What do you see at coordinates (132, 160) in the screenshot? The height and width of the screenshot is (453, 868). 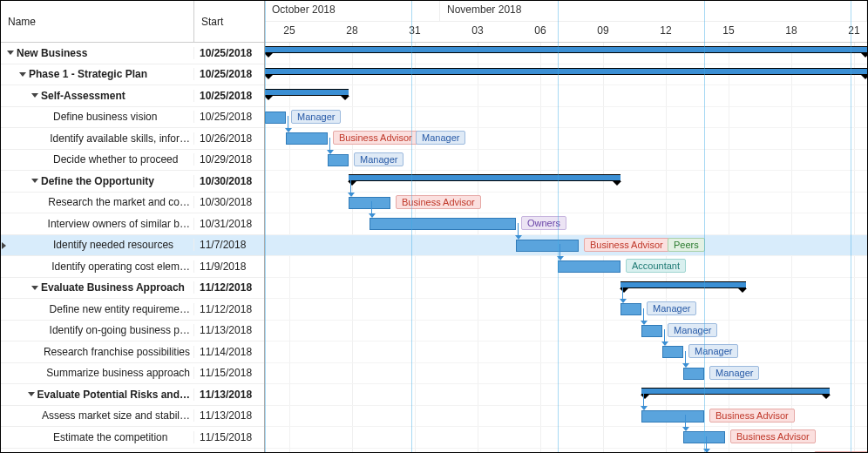 I see `table-row: Decide whether to proceed10/29/2018` at bounding box center [132, 160].